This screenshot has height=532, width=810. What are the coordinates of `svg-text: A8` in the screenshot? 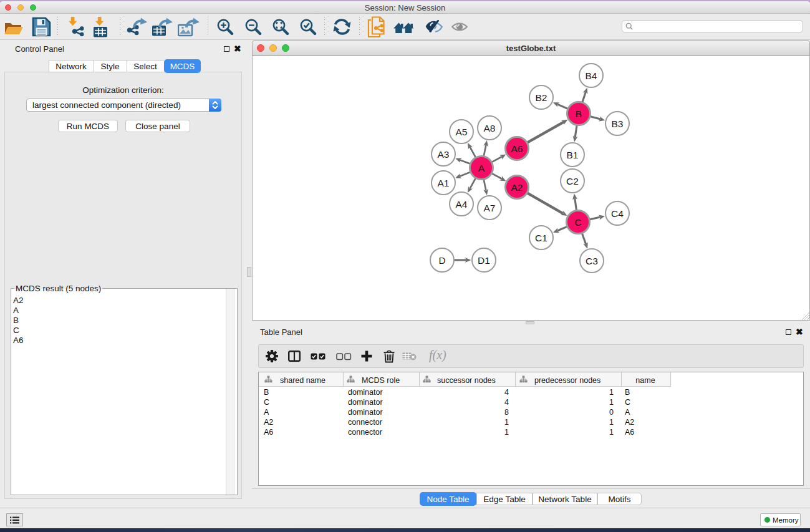 It's located at (490, 128).